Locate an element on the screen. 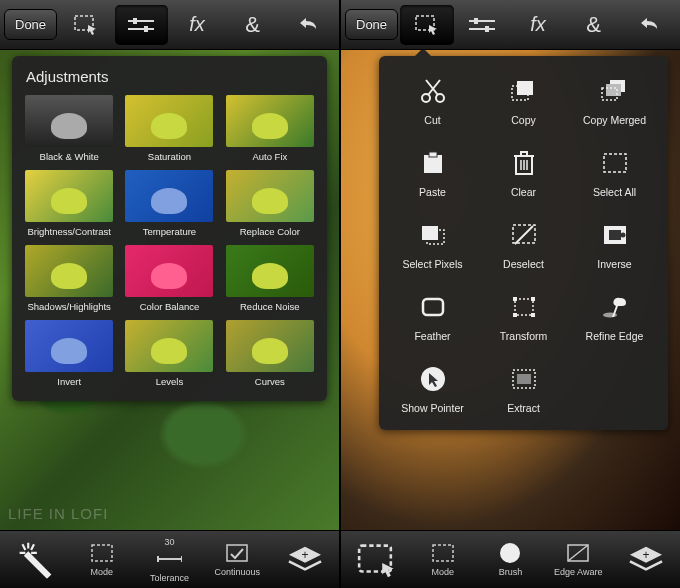 Image resolution: width=680 pixels, height=588 pixels. adj-black-white: Black & White is located at coordinates (69, 128).